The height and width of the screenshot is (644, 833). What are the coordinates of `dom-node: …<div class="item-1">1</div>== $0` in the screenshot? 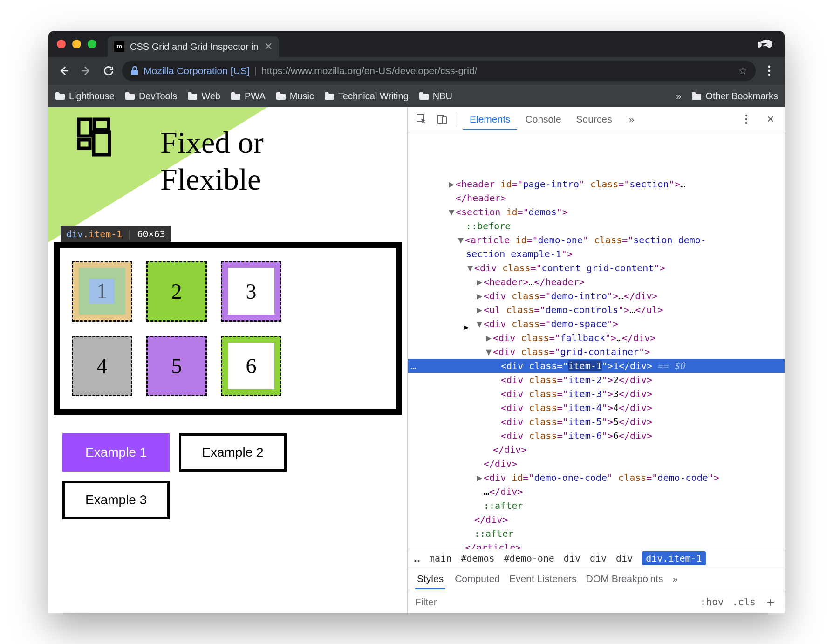 It's located at (596, 366).